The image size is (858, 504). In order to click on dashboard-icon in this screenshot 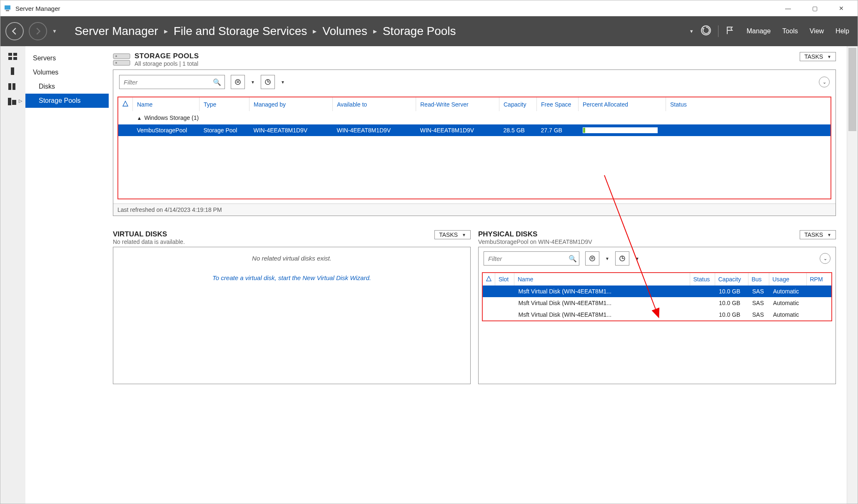, I will do `click(13, 57)`.